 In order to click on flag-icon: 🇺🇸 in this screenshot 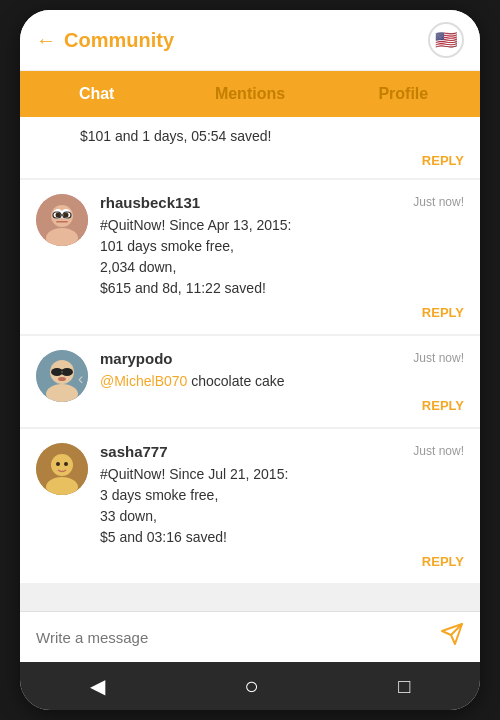, I will do `click(446, 40)`.